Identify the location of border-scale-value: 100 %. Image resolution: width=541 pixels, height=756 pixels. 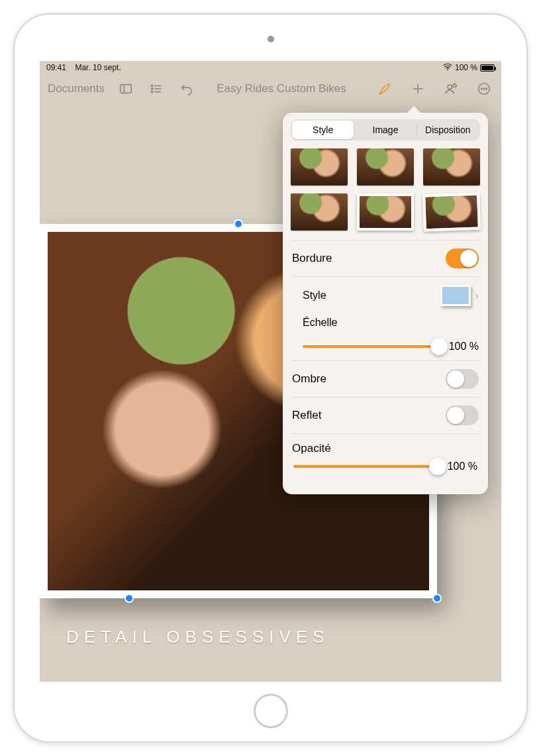
(462, 347).